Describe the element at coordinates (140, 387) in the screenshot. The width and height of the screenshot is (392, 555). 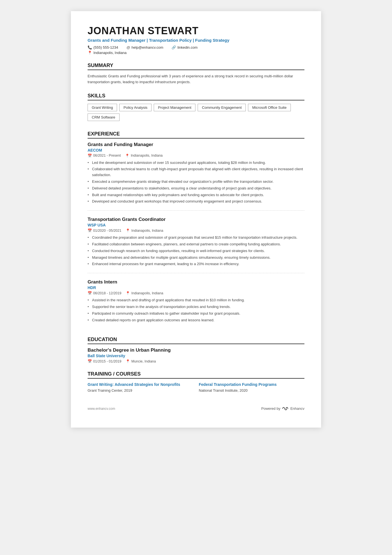
I see `training-item: Grant Writing: Advanced Strategies for N…` at that location.